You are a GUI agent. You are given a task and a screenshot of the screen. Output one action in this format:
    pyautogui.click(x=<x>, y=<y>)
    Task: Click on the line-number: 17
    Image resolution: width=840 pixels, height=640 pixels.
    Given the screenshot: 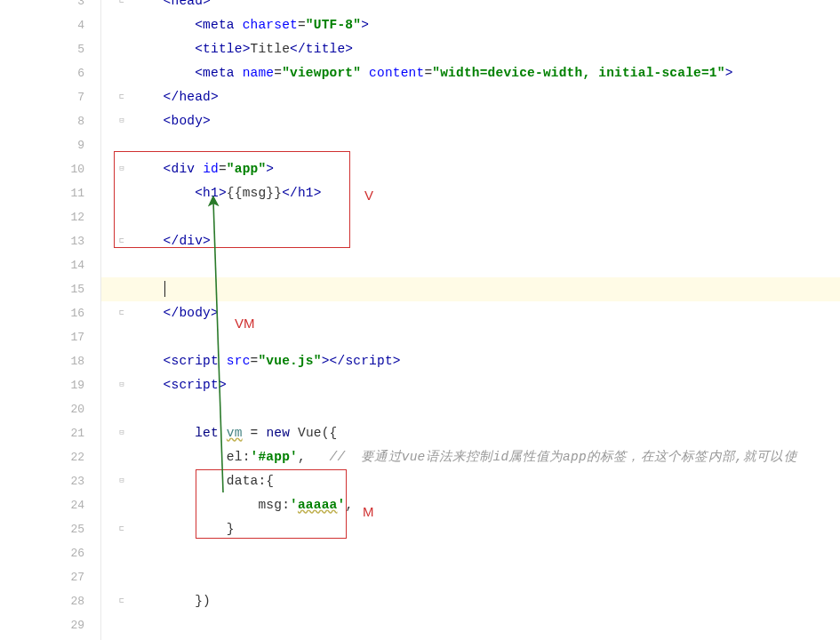 What is the action you would take?
    pyautogui.click(x=50, y=338)
    